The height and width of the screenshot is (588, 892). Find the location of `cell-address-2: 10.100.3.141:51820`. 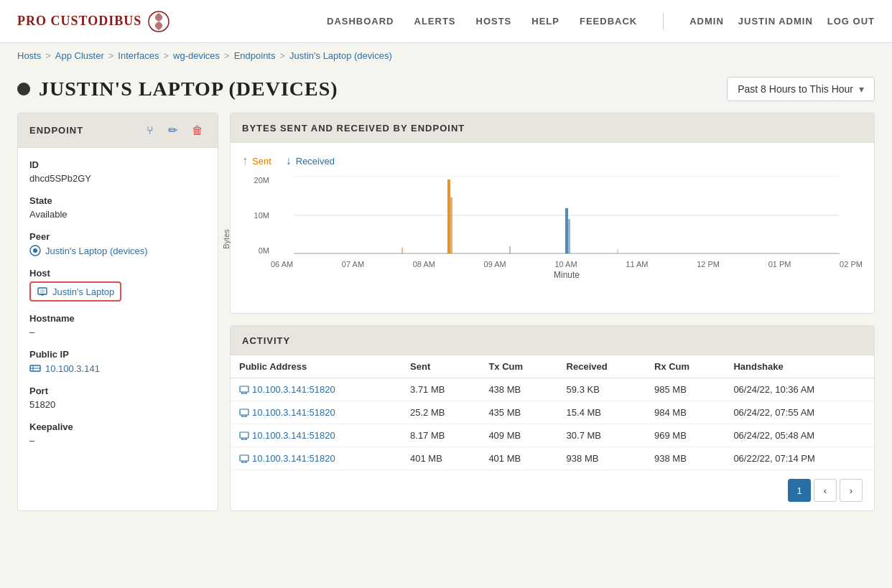

cell-address-2: 10.100.3.141:51820 is located at coordinates (316, 436).